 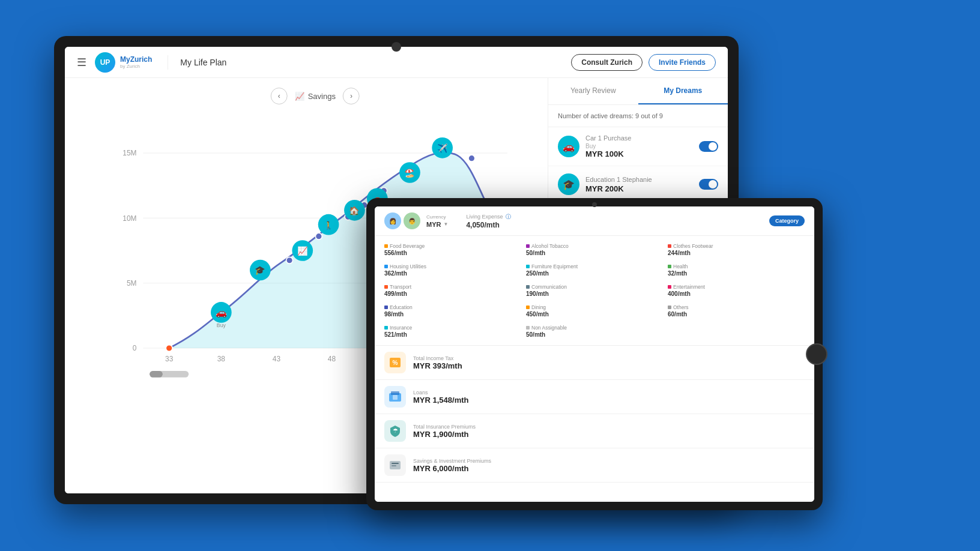 I want to click on expense-cat-insurance: Insurance, so click(x=453, y=328).